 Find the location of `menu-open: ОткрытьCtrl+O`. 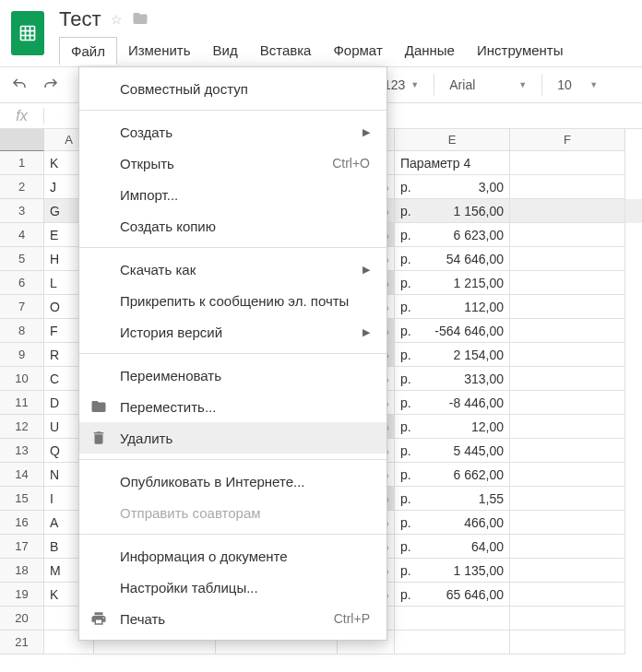

menu-open: ОткрытьCtrl+O is located at coordinates (232, 163).